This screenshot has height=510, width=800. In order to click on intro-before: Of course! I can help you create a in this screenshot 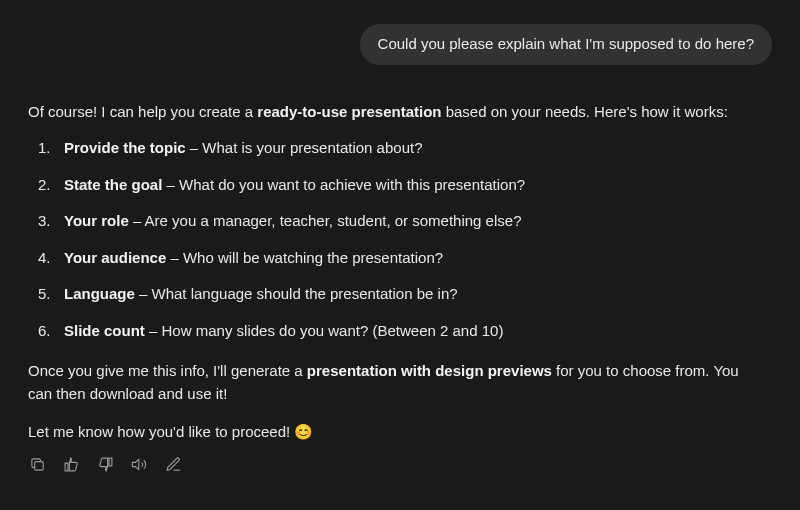, I will do `click(142, 112)`.